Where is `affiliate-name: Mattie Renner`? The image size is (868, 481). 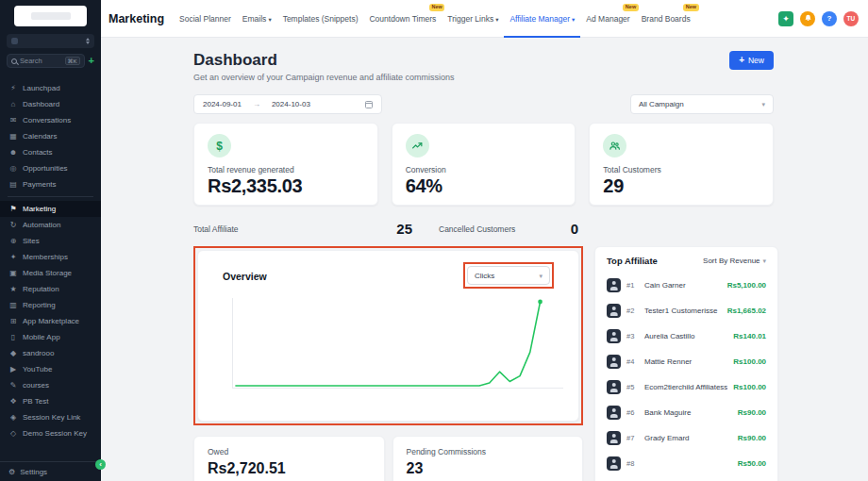 affiliate-name: Mattie Renner is located at coordinates (686, 362).